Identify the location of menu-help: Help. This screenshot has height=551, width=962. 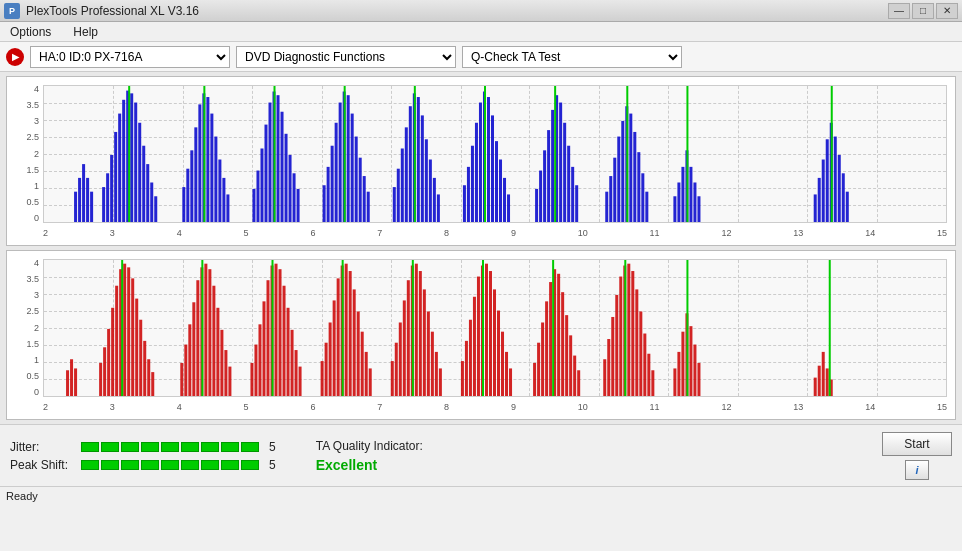
(86, 32).